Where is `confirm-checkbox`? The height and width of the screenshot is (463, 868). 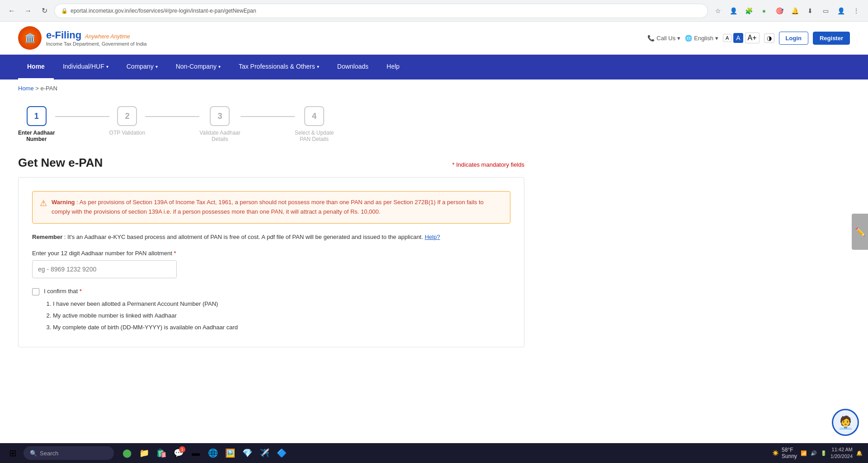
confirm-checkbox is located at coordinates (36, 292).